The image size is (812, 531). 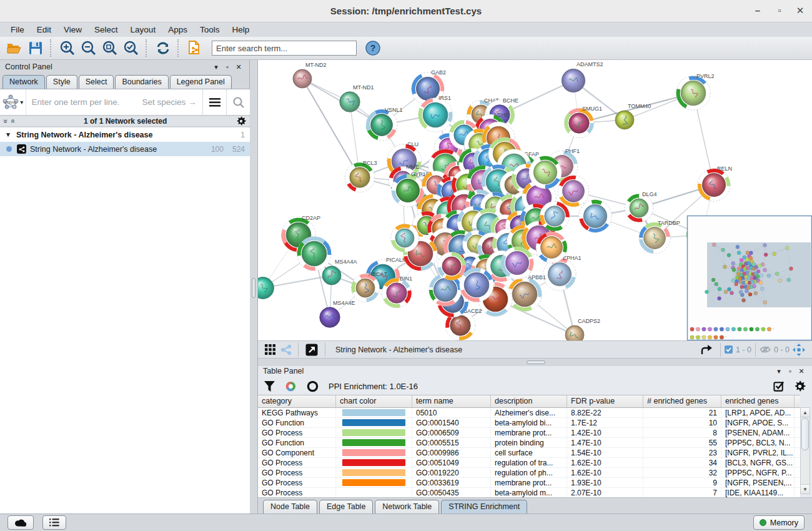 I want to click on table-row: GO ProcessGO:0050435beta-amyloid m...2.0…, so click(x=529, y=492).